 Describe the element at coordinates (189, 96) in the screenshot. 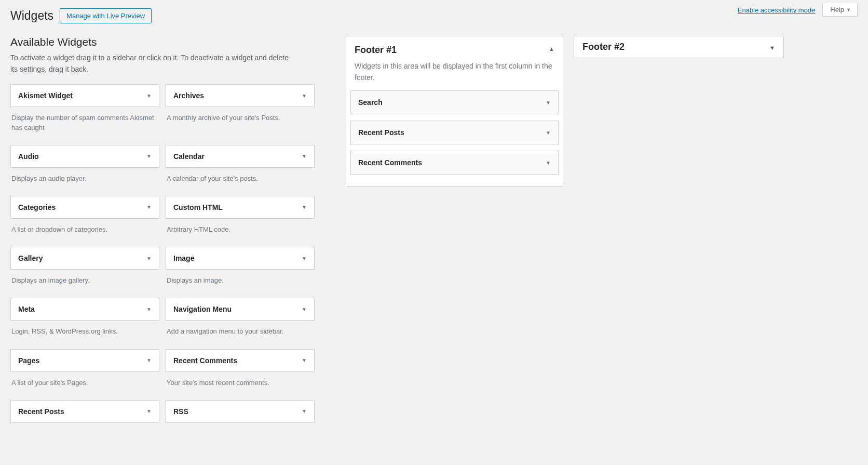

I see `widget-title: Archives` at that location.